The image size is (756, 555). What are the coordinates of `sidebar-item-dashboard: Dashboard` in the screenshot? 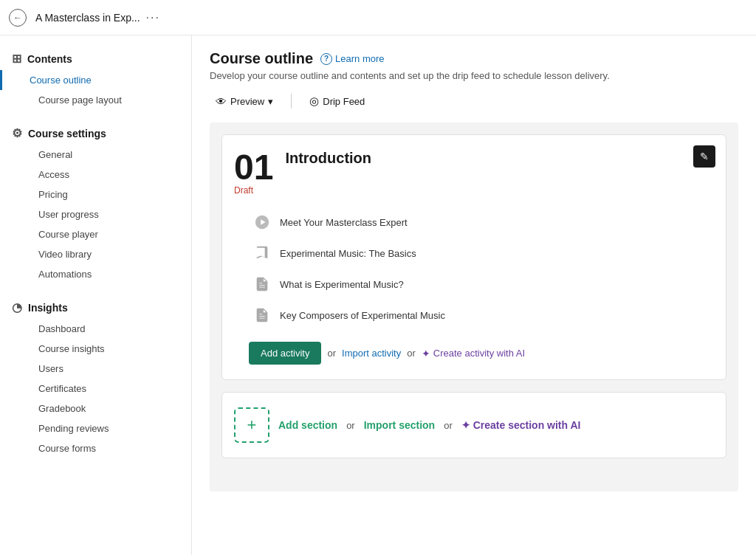 It's located at (96, 329).